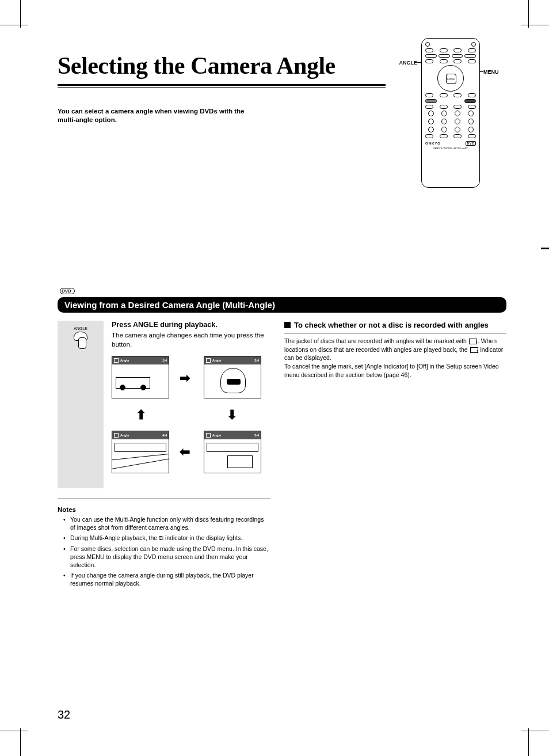  What do you see at coordinates (232, 377) in the screenshot?
I see `angle-frame-2: Angle2/4` at bounding box center [232, 377].